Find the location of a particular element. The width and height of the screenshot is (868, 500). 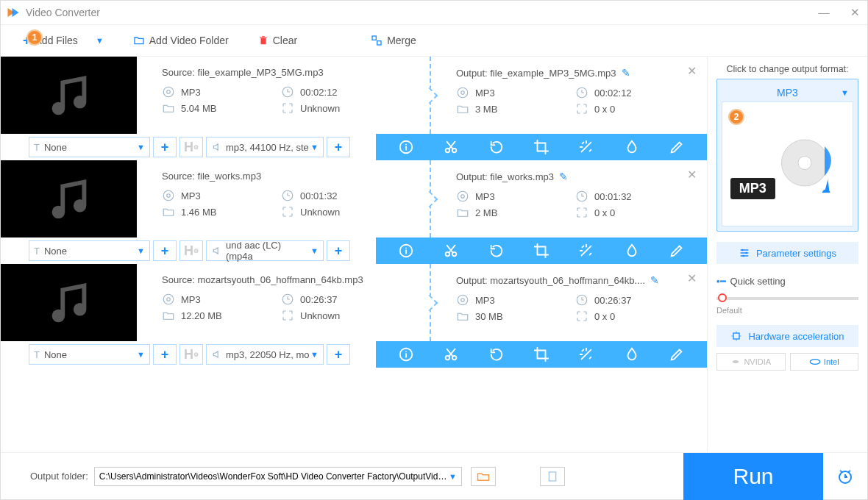

annotation-badge-1: 1 is located at coordinates (35, 38).